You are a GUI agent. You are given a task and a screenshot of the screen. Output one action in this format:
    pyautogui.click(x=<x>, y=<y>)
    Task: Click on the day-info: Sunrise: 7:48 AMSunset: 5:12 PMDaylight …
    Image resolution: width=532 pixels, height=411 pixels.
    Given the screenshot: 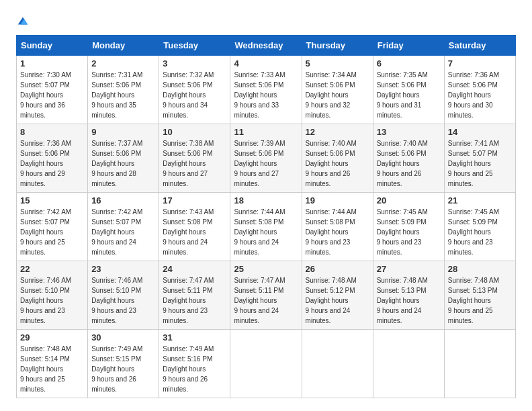 What is the action you would take?
    pyautogui.click(x=331, y=301)
    